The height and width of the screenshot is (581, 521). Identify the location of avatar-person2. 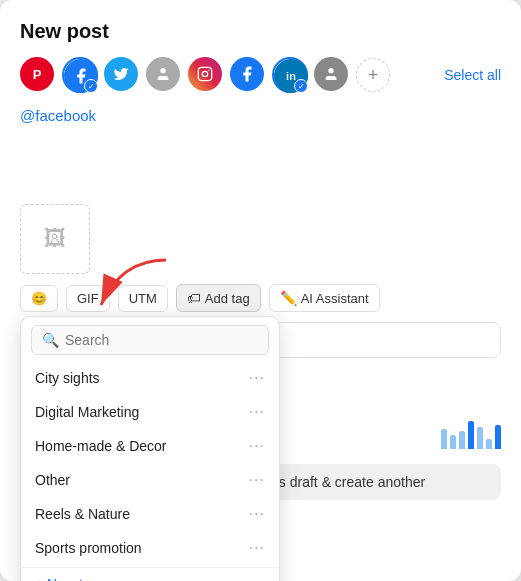
(332, 75).